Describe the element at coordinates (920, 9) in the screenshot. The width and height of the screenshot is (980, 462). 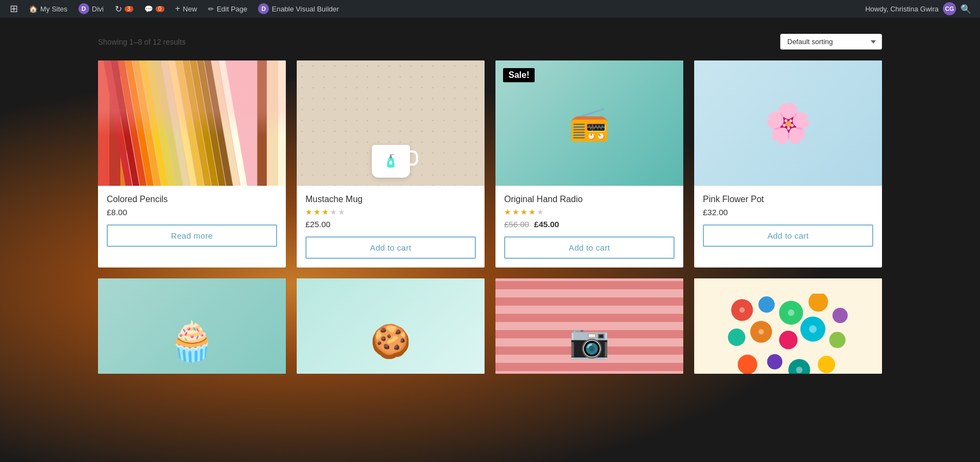
I see `admin-bar-right: Howdy, Christina Gwira CG 🔍` at that location.